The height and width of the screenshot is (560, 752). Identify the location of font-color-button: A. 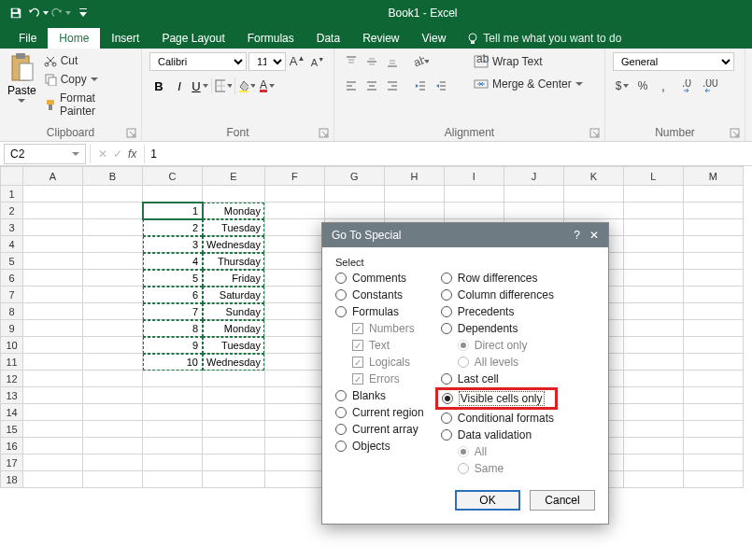
(267, 86).